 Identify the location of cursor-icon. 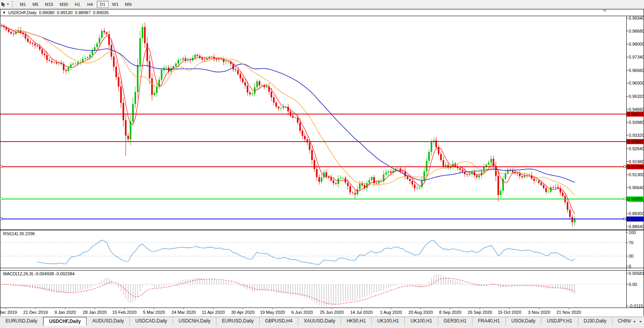
(3, 4).